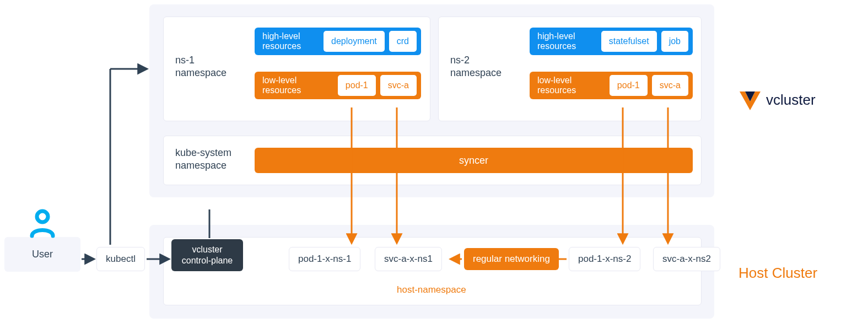 The image size is (868, 323). I want to click on ns1-high-title: high-level resources, so click(282, 42).